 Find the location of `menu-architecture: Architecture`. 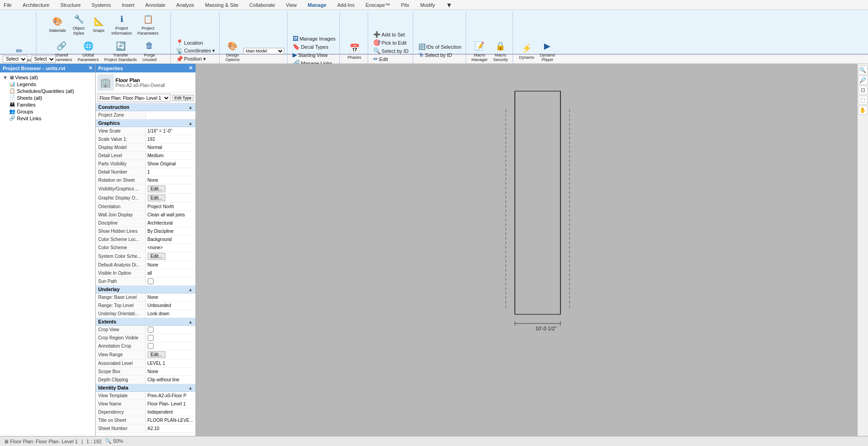

menu-architecture: Architecture is located at coordinates (36, 5).